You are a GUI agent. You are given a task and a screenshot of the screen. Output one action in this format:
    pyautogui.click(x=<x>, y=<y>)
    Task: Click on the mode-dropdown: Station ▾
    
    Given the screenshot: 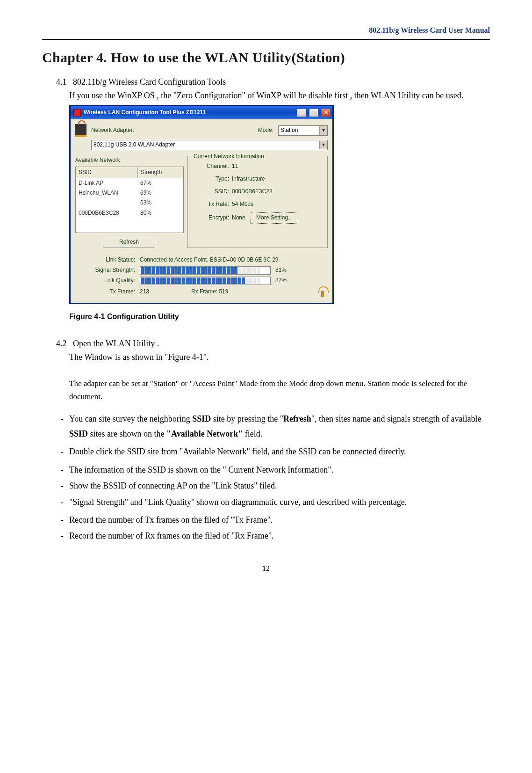 What is the action you would take?
    pyautogui.click(x=303, y=131)
    